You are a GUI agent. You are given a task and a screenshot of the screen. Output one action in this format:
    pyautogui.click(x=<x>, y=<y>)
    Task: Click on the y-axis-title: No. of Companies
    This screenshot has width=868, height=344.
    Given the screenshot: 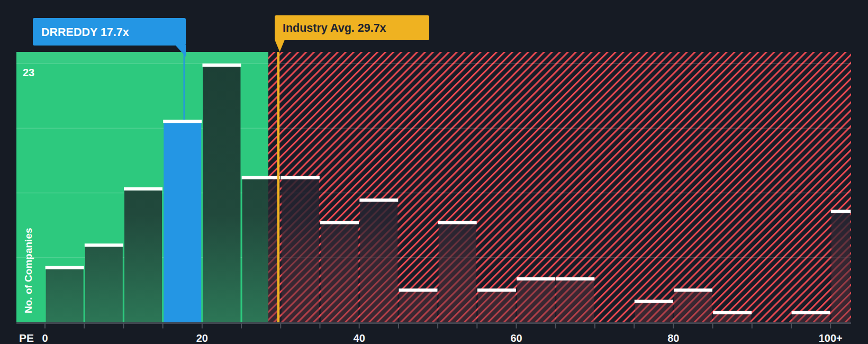 What is the action you would take?
    pyautogui.click(x=29, y=270)
    